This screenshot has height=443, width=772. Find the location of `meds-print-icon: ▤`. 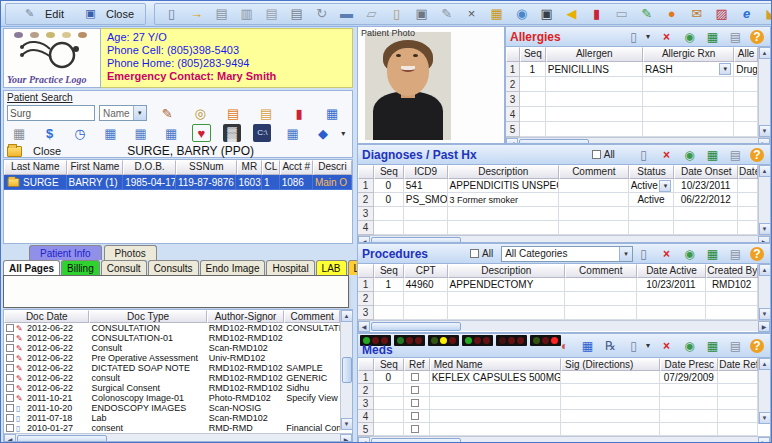

meds-print-icon: ▤ is located at coordinates (736, 346).